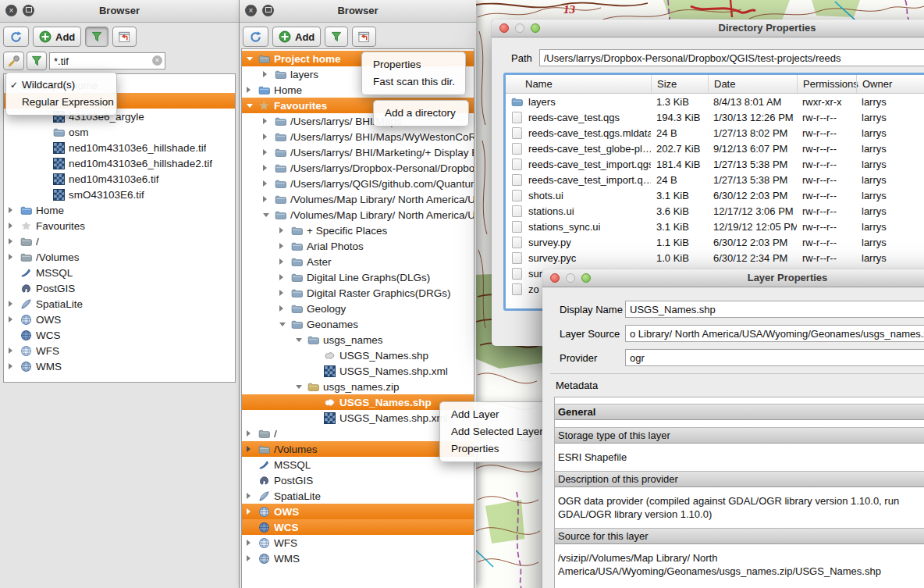 Image resolution: width=924 pixels, height=588 pixels. Describe the element at coordinates (357, 293) in the screenshot. I see `tree-item: Digital Raster Graphics(DRGs)` at that location.